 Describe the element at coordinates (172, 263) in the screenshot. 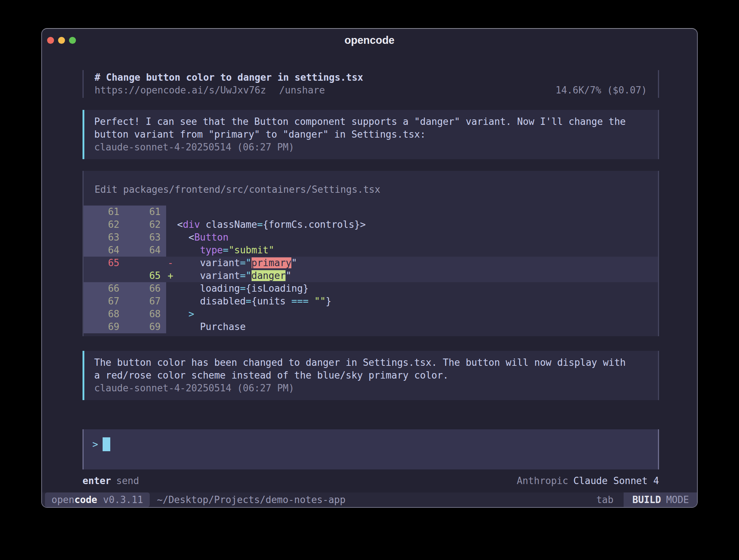

I see `diff-marker: -` at that location.